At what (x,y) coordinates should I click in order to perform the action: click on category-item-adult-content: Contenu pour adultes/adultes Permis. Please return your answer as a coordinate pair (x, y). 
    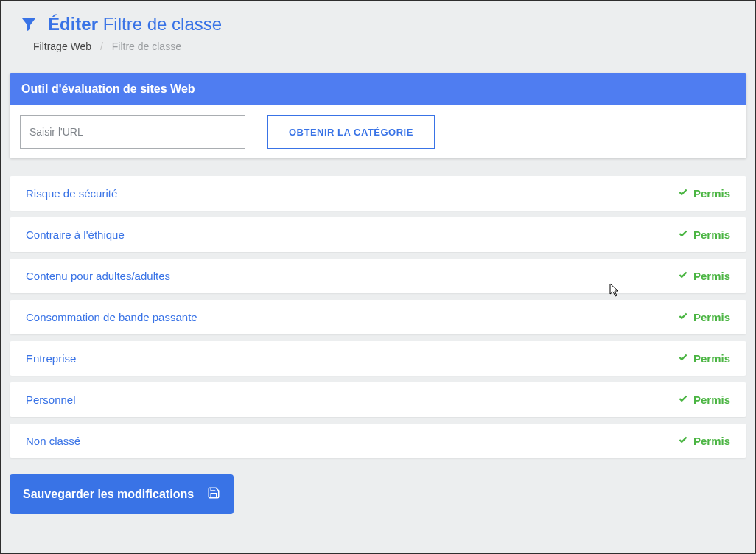
    Looking at the image, I should click on (378, 276).